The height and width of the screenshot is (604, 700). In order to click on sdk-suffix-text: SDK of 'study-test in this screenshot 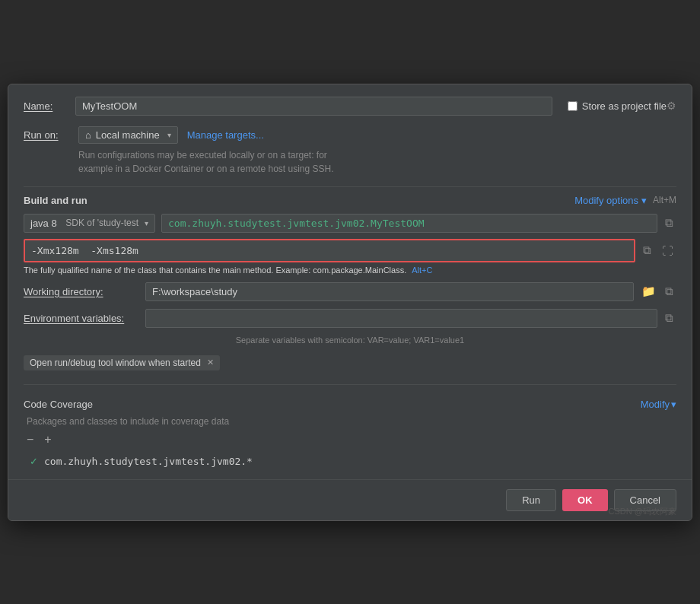, I will do `click(102, 223)`.